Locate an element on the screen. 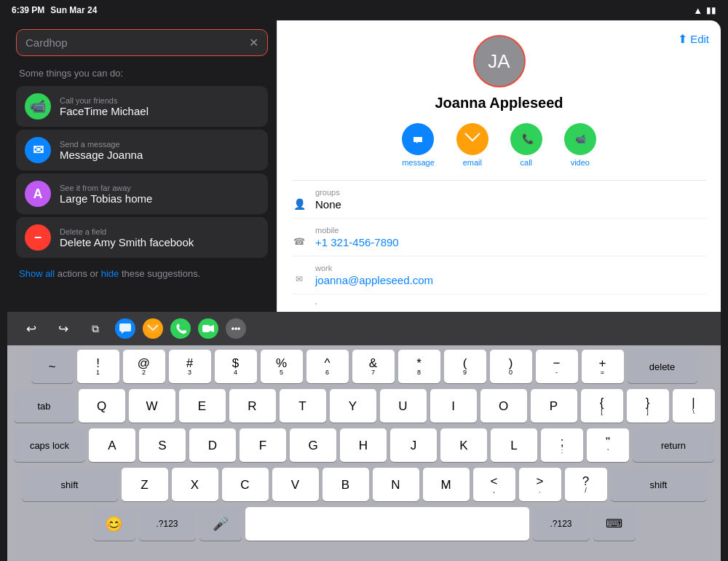 The image size is (728, 561). contact-details: 👤 groups None ☎ mobile +1 321-456-7890 ✉ is located at coordinates (499, 242).